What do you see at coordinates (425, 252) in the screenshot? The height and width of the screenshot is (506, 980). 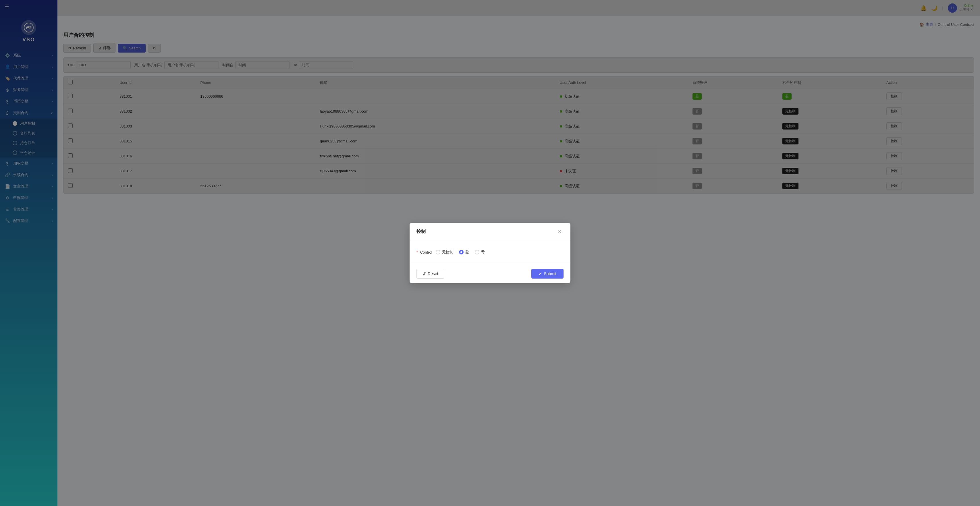 I see `control-field-label: * Control` at bounding box center [425, 252].